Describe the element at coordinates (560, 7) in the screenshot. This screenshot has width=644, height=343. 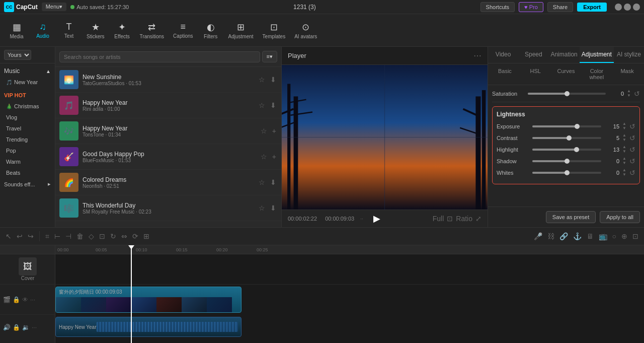
I see `share-button: Share` at that location.